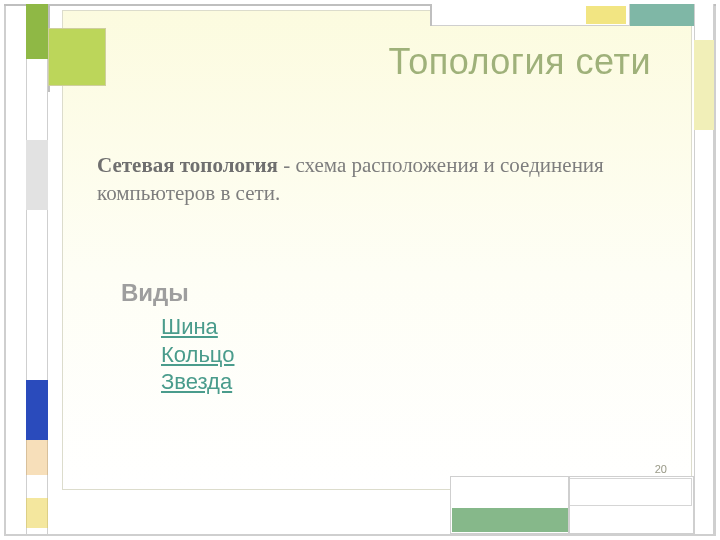 The width and height of the screenshot is (720, 540). Describe the element at coordinates (715, 269) in the screenshot. I see `frame-right-edge` at that location.